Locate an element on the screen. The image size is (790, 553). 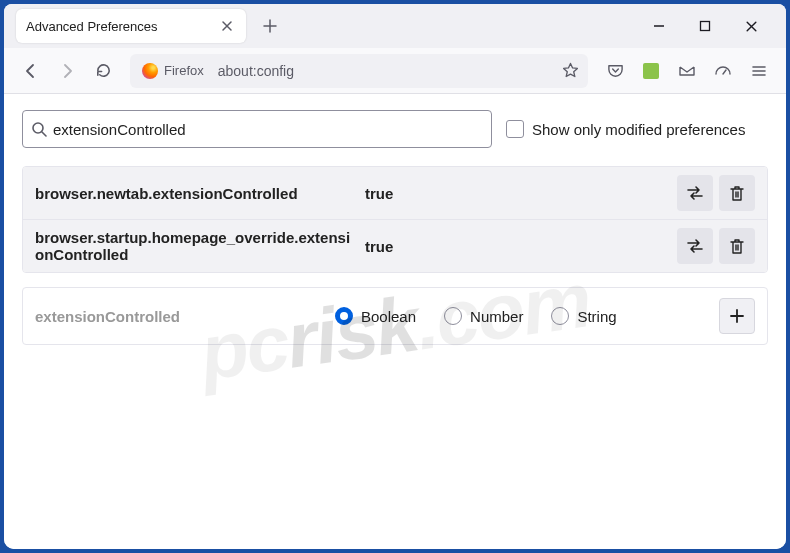
forward-button is located at coordinates (67, 71).